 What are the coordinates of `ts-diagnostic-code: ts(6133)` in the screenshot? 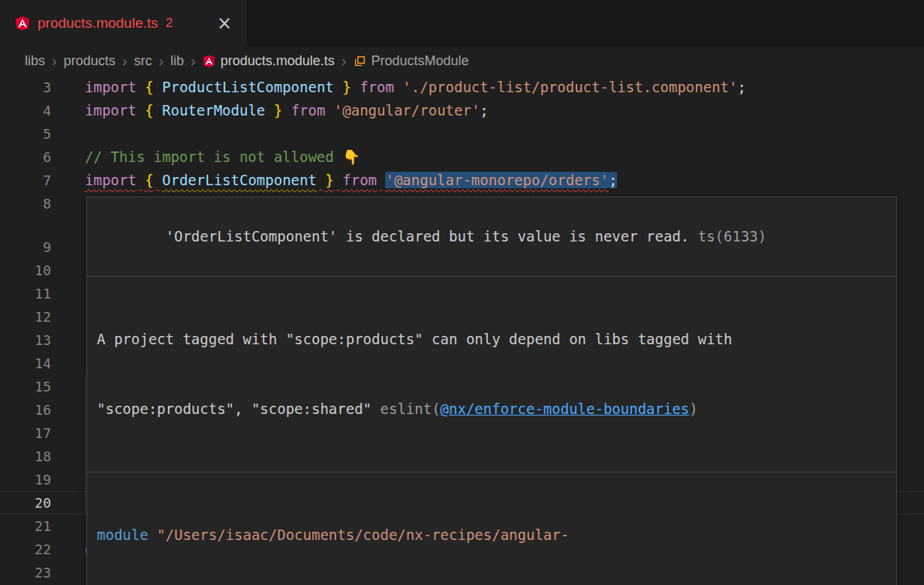 It's located at (728, 236).